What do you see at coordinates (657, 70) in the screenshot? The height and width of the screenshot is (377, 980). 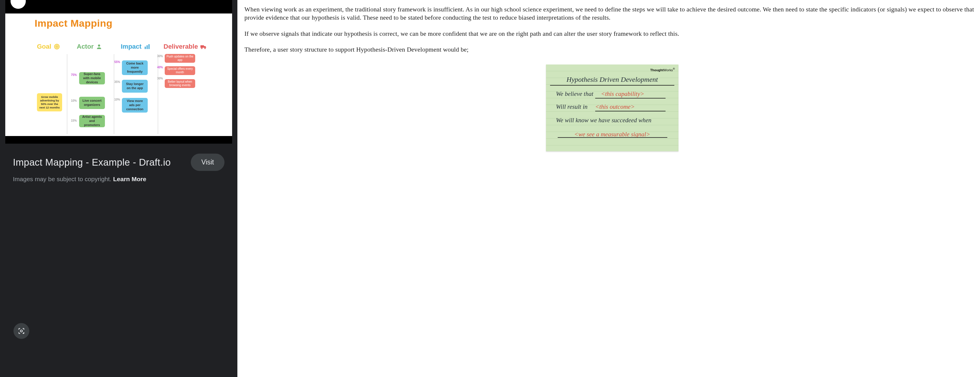 I see `logo-bold: Thought` at bounding box center [657, 70].